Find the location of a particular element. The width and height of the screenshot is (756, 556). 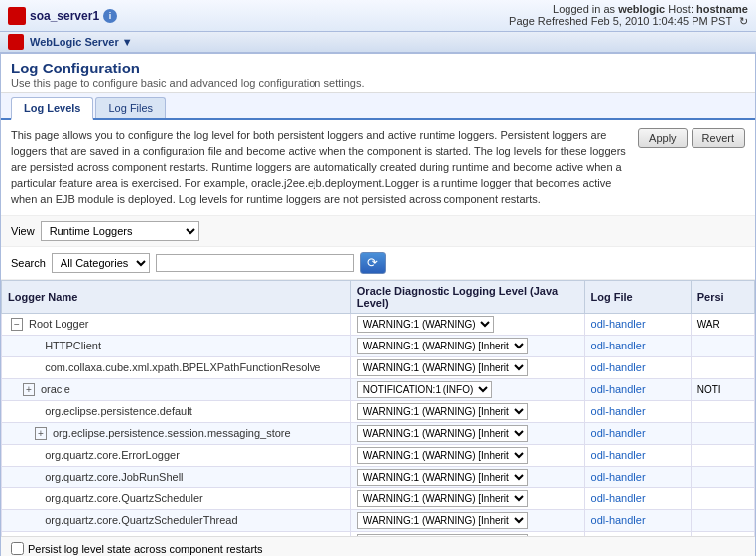

logger-name: org.quartz.core.ErrorLogger is located at coordinates (112, 455).